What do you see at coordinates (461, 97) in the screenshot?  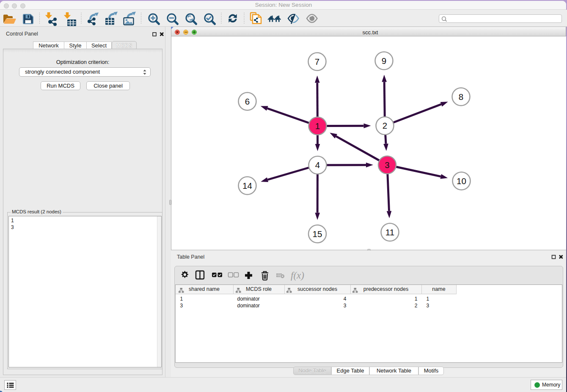 I see `svg-text: 8` at bounding box center [461, 97].